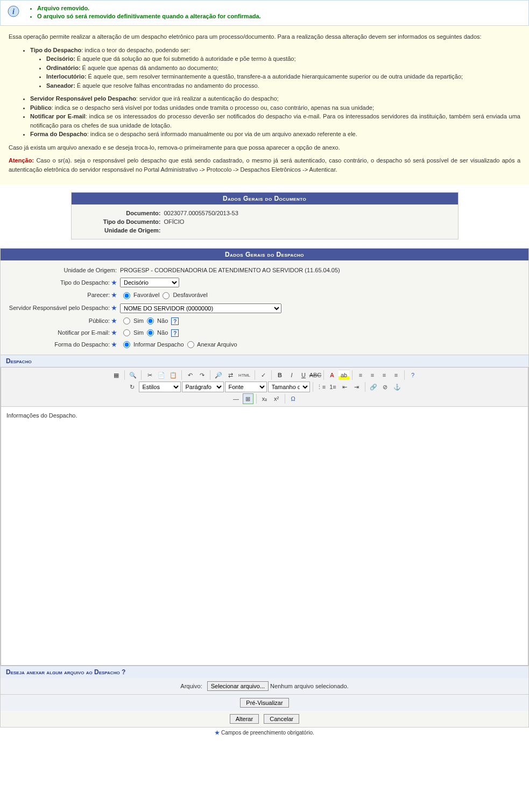  I want to click on publico-sim-option: Sim, so click(132, 321).